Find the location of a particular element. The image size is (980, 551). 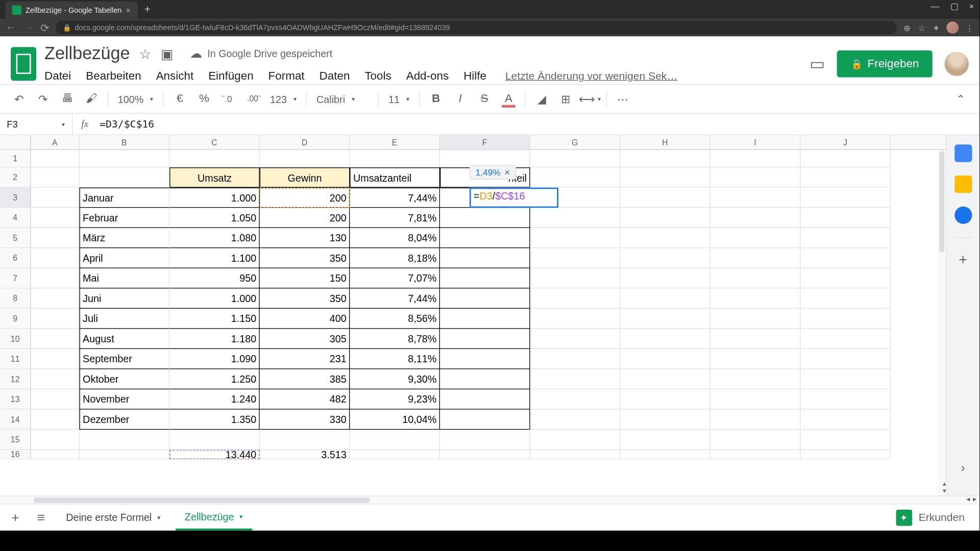

tasks-icon is located at coordinates (963, 215).